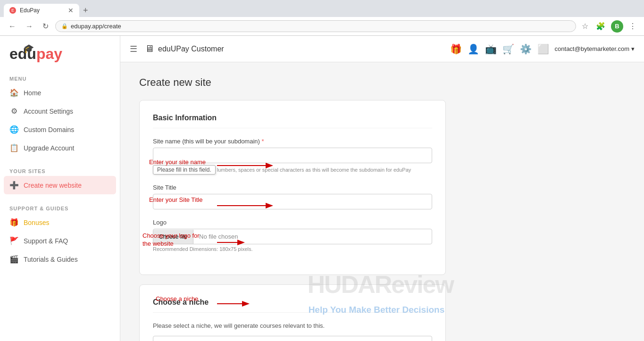 Image resolution: width=644 pixels, height=341 pixels. Describe the element at coordinates (293, 202) in the screenshot. I see `site-title-input` at that location.